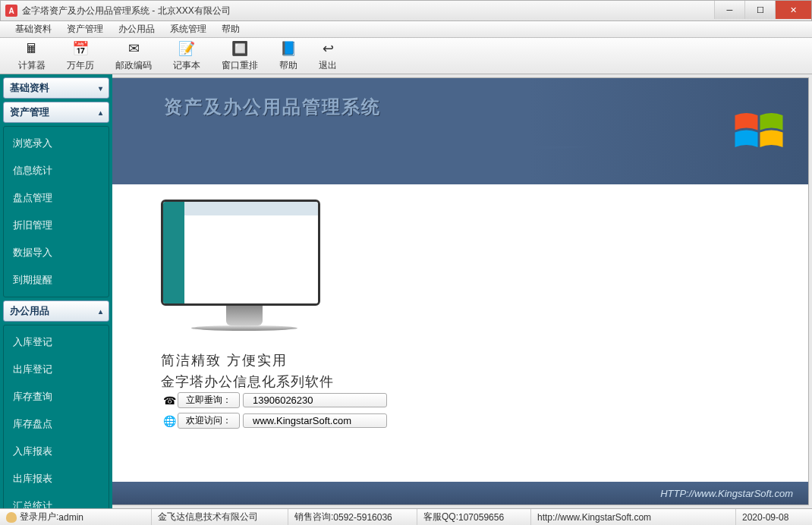 This screenshot has height=525, width=812. I want to click on banner-title: 资产及办公用品管理系统, so click(272, 107).